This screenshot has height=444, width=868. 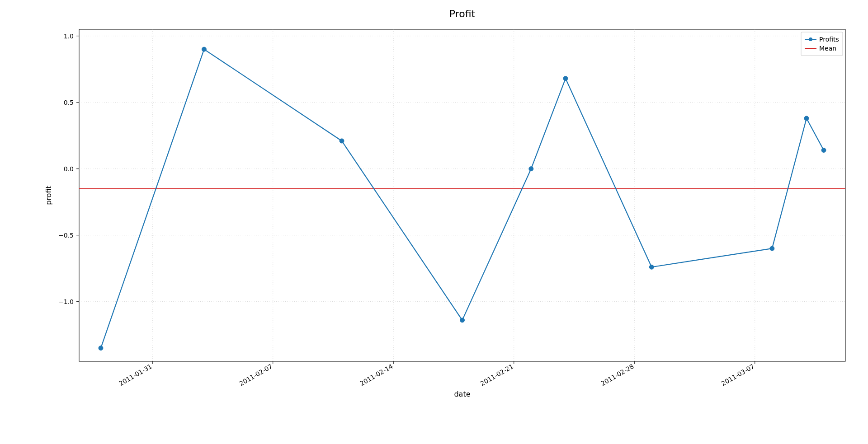 What do you see at coordinates (69, 36) in the screenshot?
I see `y-tick-label: 1.0` at bounding box center [69, 36].